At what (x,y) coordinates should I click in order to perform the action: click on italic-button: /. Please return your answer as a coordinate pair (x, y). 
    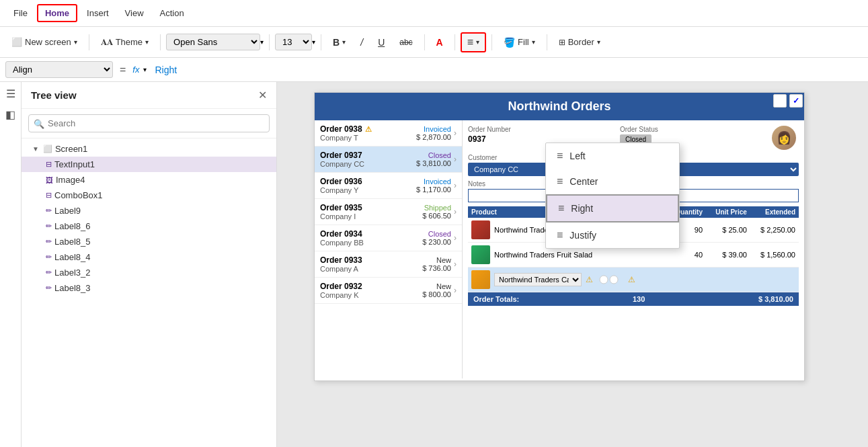
    Looking at the image, I should click on (362, 42).